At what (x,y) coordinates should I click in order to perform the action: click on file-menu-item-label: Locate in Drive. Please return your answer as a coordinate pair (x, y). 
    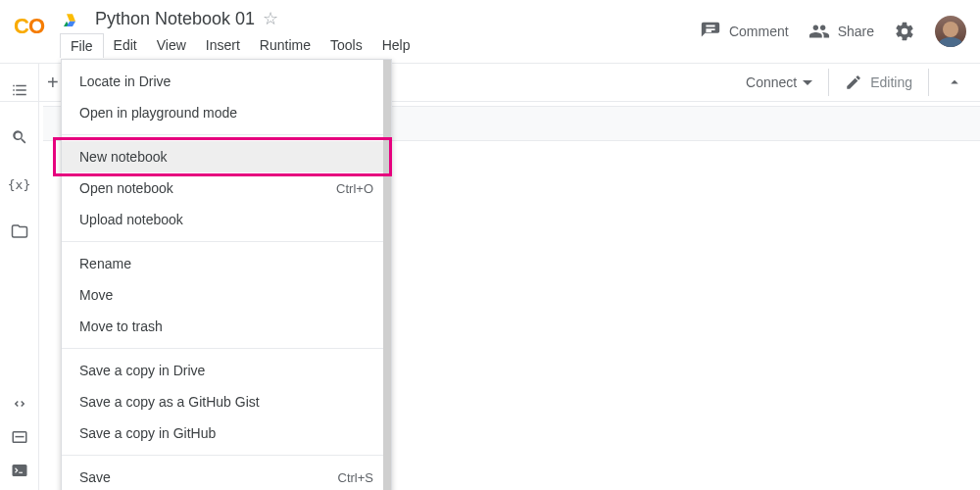
    Looking at the image, I should click on (125, 81).